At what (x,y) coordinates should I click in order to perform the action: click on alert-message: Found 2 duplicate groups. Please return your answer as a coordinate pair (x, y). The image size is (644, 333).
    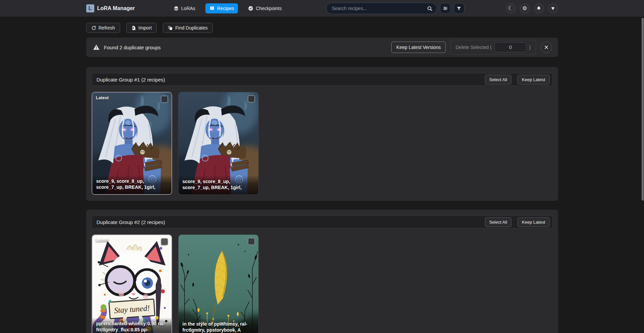
    Looking at the image, I should click on (132, 48).